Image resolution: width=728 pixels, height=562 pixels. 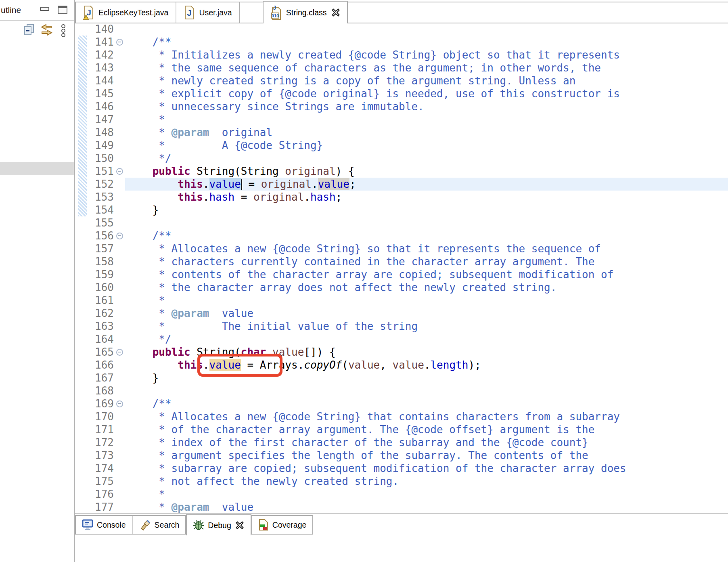 I want to click on panel-divider, so click(x=74, y=281).